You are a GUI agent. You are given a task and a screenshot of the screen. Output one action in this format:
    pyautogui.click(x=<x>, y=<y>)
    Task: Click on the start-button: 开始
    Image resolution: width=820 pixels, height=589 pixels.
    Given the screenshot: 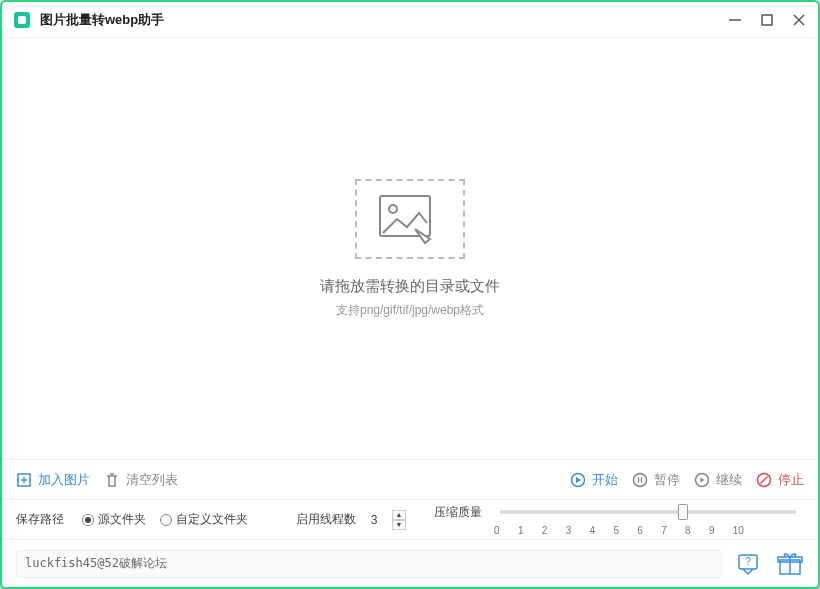 What is the action you would take?
    pyautogui.click(x=594, y=480)
    